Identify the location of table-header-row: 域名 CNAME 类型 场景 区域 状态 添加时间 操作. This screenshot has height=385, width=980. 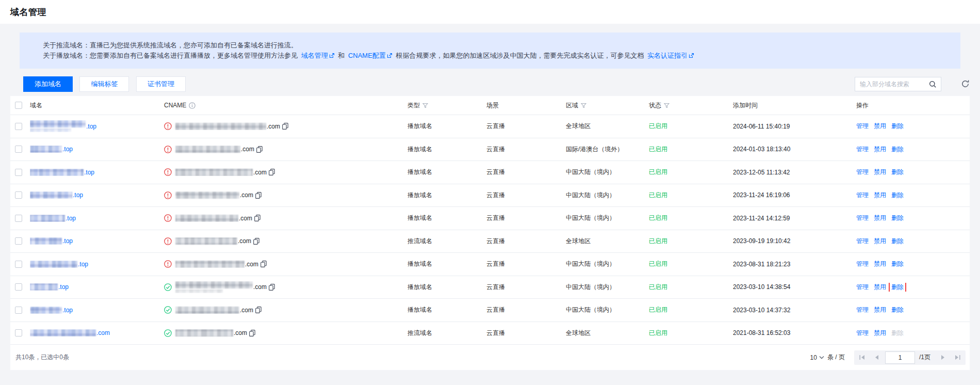
(490, 105).